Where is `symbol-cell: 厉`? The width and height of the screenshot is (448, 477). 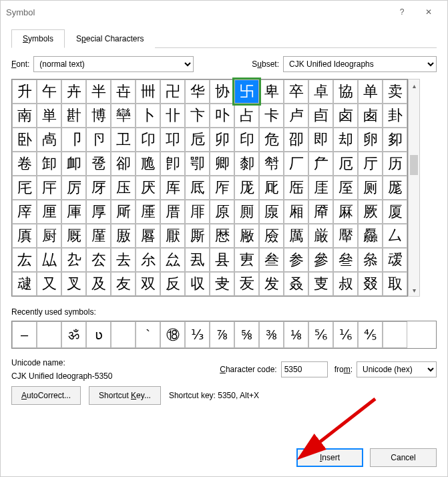 symbol-cell: 厉 is located at coordinates (73, 188).